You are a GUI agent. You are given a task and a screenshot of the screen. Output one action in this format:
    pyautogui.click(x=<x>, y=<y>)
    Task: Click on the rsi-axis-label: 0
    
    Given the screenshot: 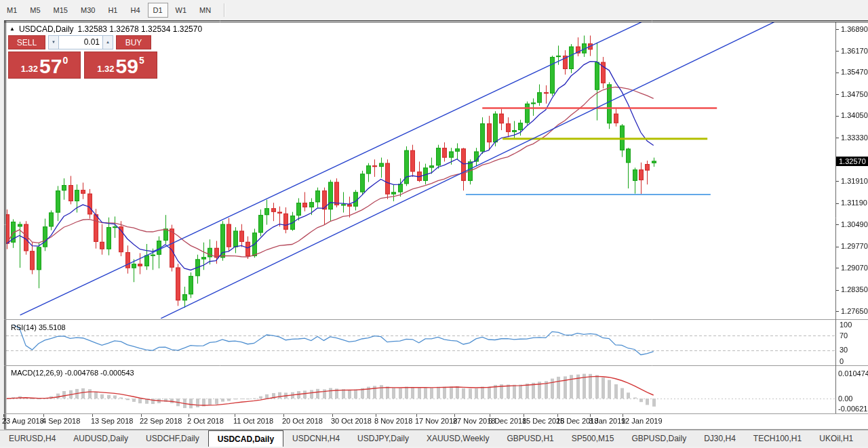 What is the action you would take?
    pyautogui.click(x=842, y=362)
    